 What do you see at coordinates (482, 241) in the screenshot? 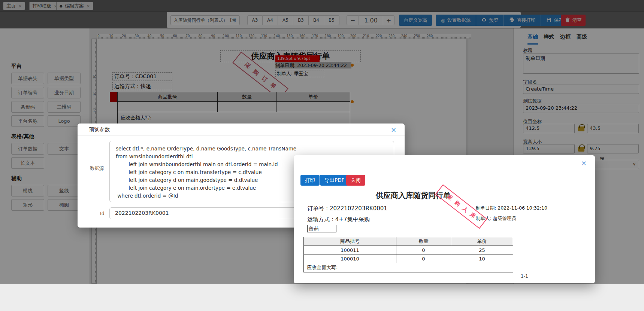
I see `col-header: 单价` at bounding box center [482, 241].